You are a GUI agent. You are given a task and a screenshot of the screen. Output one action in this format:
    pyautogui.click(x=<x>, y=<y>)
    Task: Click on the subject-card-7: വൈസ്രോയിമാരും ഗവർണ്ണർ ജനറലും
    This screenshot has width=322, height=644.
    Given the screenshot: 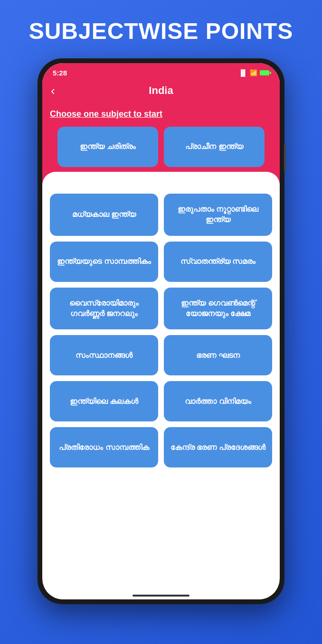 What is the action you would take?
    pyautogui.click(x=104, y=308)
    